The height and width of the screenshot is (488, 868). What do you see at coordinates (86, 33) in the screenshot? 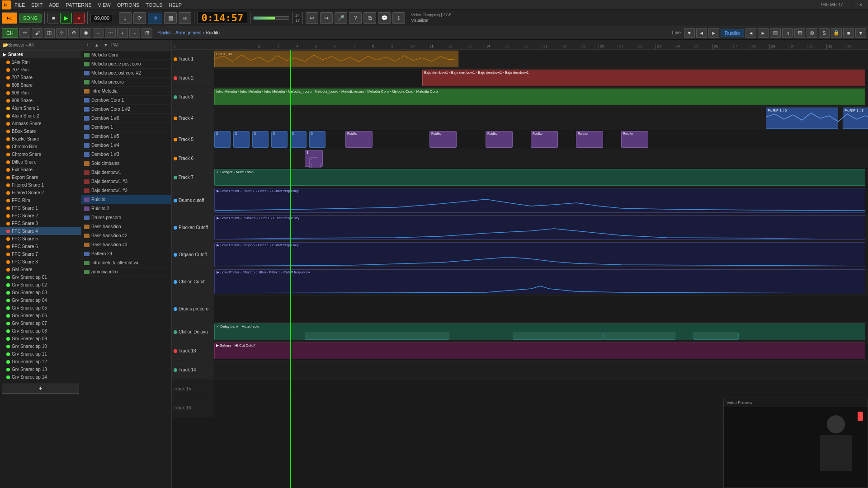
I see `mute-btn: ◉` at bounding box center [86, 33].